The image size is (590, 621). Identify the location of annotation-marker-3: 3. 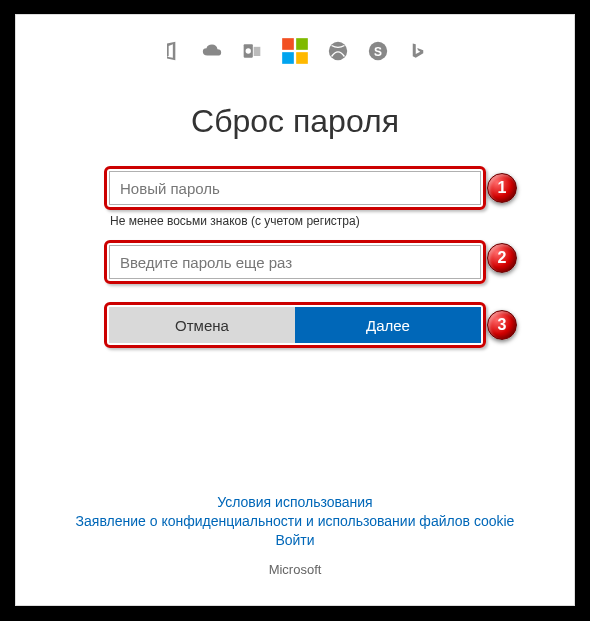
(502, 325).